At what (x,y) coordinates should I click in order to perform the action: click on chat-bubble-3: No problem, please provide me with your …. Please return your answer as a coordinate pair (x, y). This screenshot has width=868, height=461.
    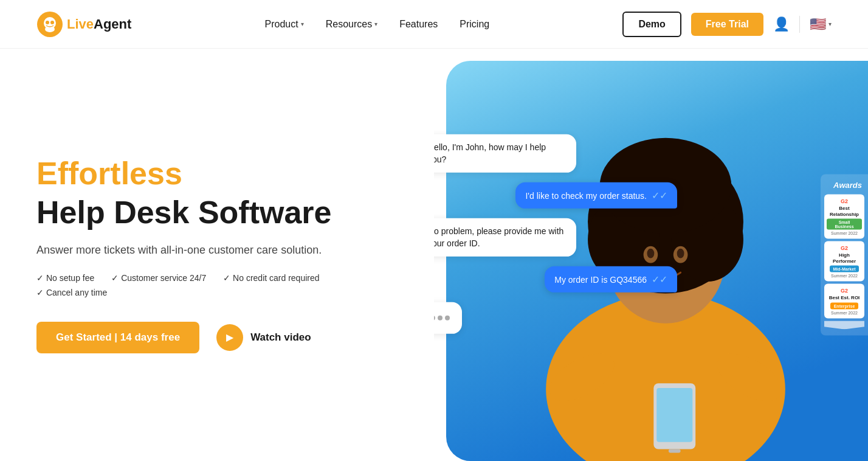
    Looking at the image, I should click on (505, 237).